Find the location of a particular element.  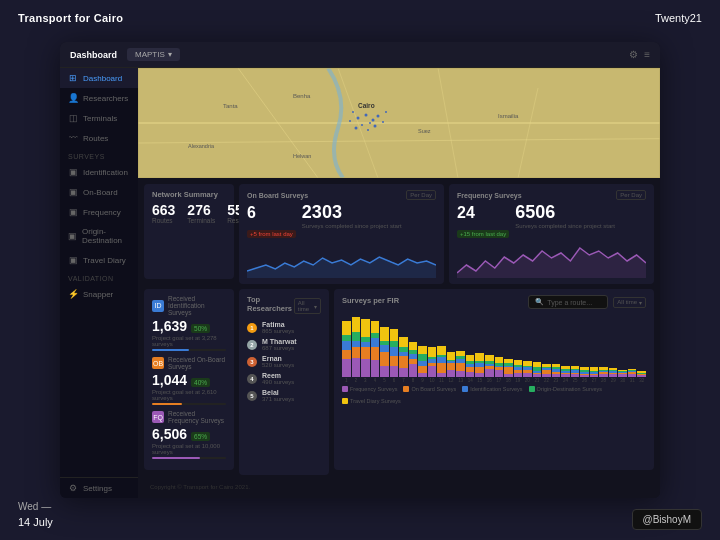

fir-search: 🔍 Type a route... is located at coordinates (568, 302).